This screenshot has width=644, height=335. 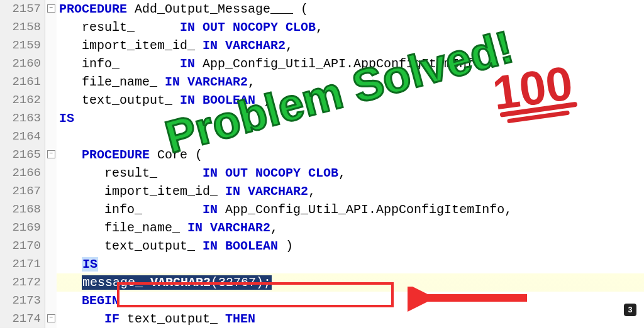 What do you see at coordinates (23, 9) in the screenshot?
I see `line-number: 2157` at bounding box center [23, 9].